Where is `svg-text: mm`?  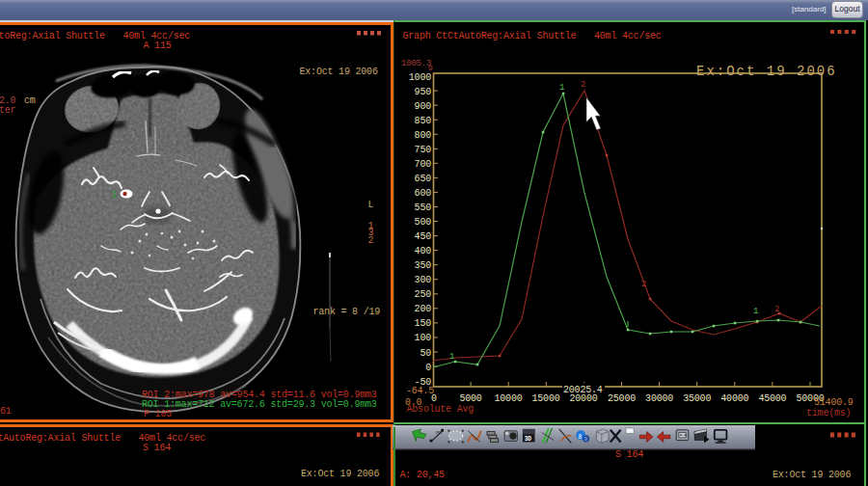
svg-text: mm is located at coordinates (439, 433).